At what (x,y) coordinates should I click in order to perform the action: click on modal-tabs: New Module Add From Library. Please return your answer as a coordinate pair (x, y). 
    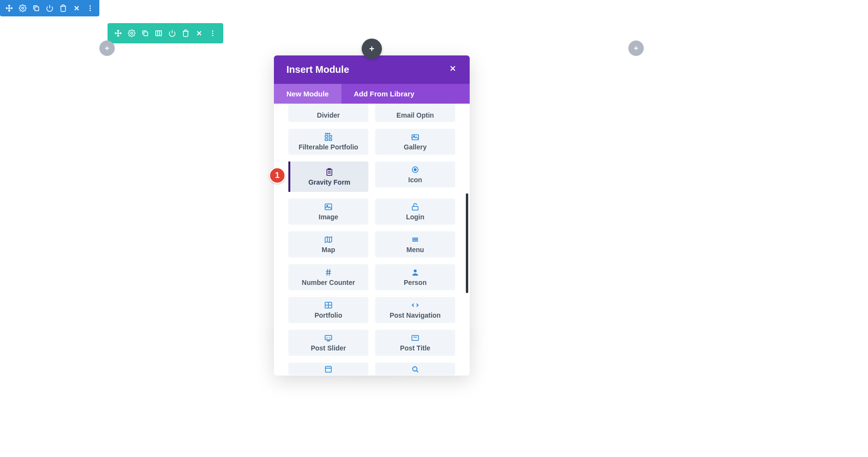
    Looking at the image, I should click on (372, 94).